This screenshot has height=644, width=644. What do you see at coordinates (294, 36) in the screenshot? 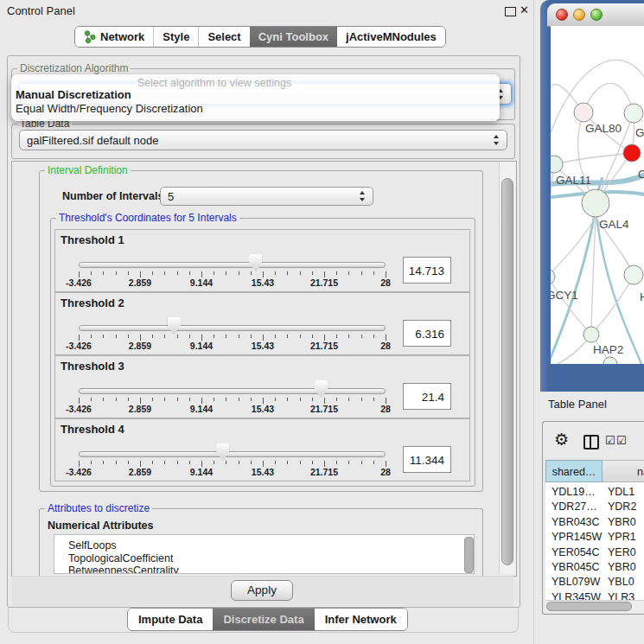
I see `tab-cyni-toolbox: Cyni Toolbox` at bounding box center [294, 36].